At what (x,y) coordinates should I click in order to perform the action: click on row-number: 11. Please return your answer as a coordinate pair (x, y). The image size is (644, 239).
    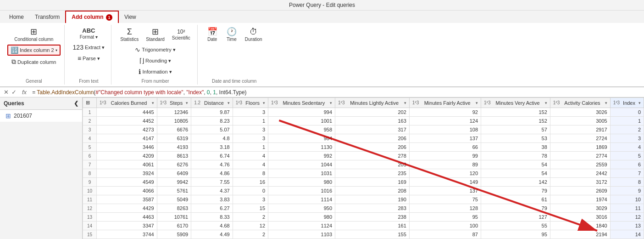
    Looking at the image, I should click on (90, 199).